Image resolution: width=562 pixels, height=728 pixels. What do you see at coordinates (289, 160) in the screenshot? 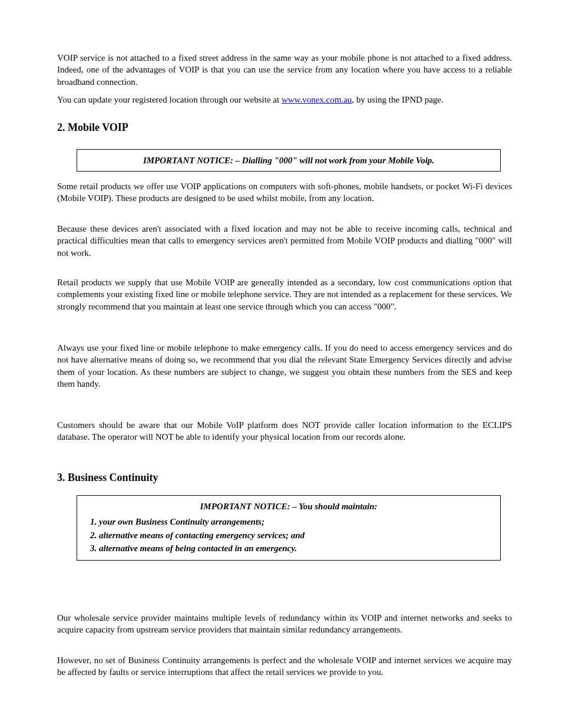
I see `callout-text-000-not-work: IMPORTANT NOTICE: – Dialling "000" will …` at bounding box center [289, 160].